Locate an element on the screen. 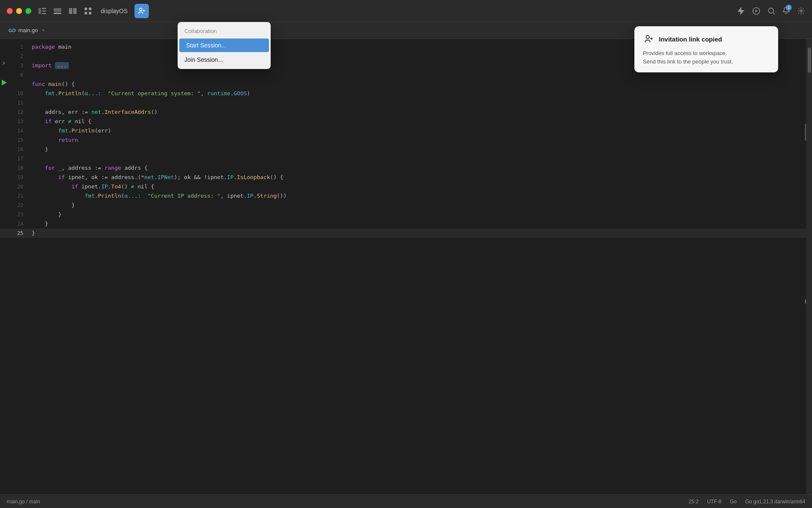  dropdown-header: Collaboration is located at coordinates (224, 31).